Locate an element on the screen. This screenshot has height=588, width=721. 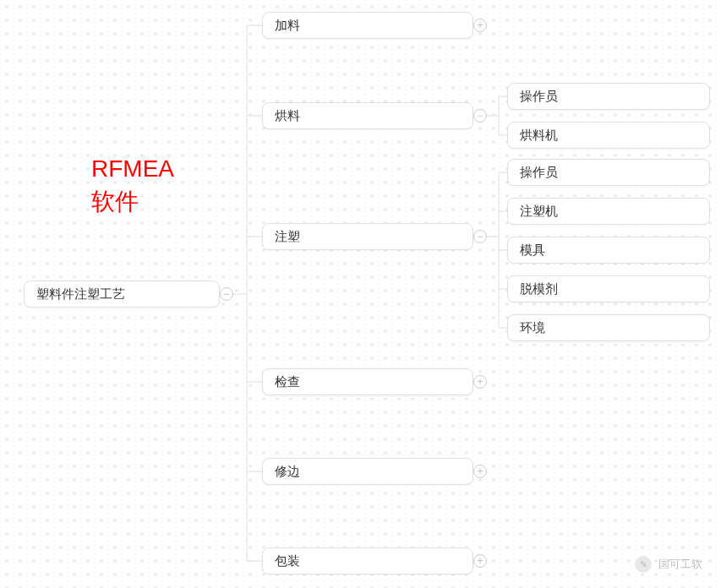
node-feeding-label: 加料 is located at coordinates (287, 25).